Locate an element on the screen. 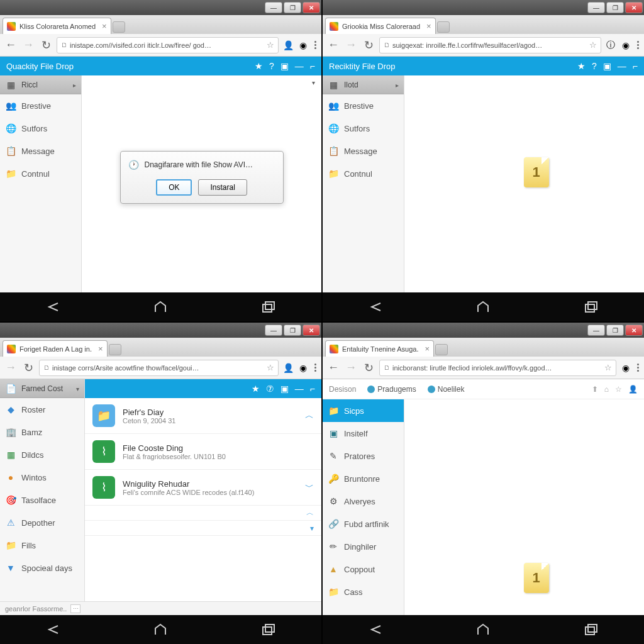  sidebar-item: 📁Contnul is located at coordinates (364, 174).